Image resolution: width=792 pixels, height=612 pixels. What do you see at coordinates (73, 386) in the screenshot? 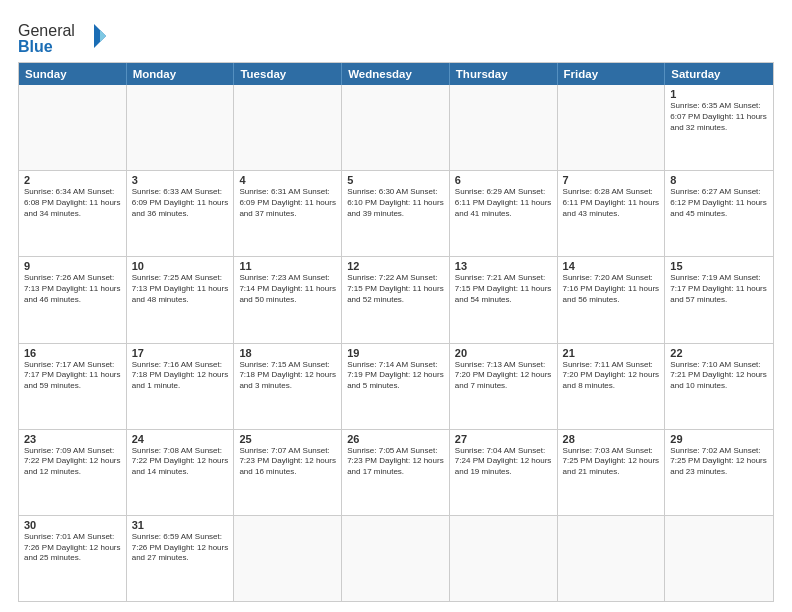
I see `calendar-cell: 16Sunrise: 7:17 AM Sunset: 7:17 PM Dayli…` at bounding box center [73, 386].